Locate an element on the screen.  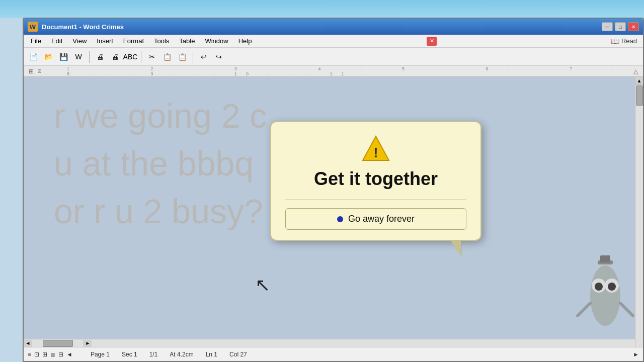
dialog-box: ! Get it together Go away forever is located at coordinates (376, 181).